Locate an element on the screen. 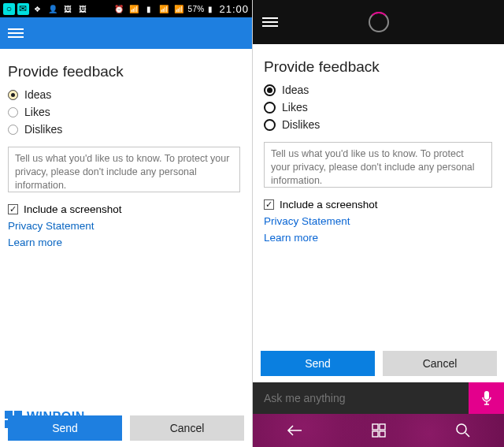 The width and height of the screenshot is (504, 447). mic-icon is located at coordinates (487, 398).